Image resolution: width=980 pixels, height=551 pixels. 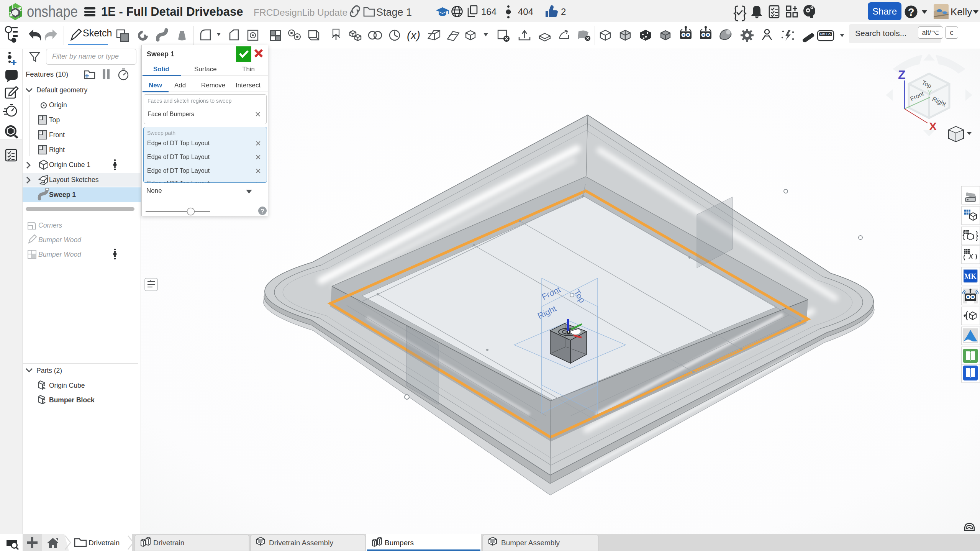 I want to click on svg-text: HELLO, so click(x=825, y=34).